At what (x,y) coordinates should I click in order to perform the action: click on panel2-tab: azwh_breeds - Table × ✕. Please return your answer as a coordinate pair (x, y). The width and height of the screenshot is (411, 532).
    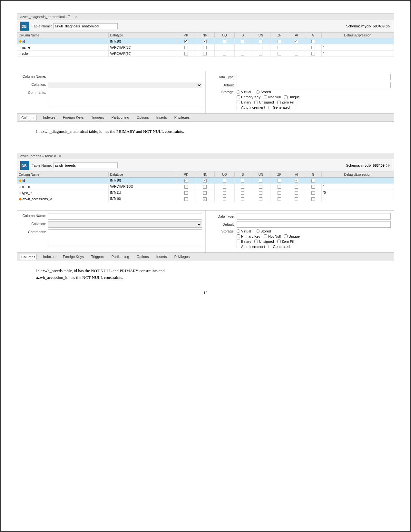
    Looking at the image, I should click on (206, 156).